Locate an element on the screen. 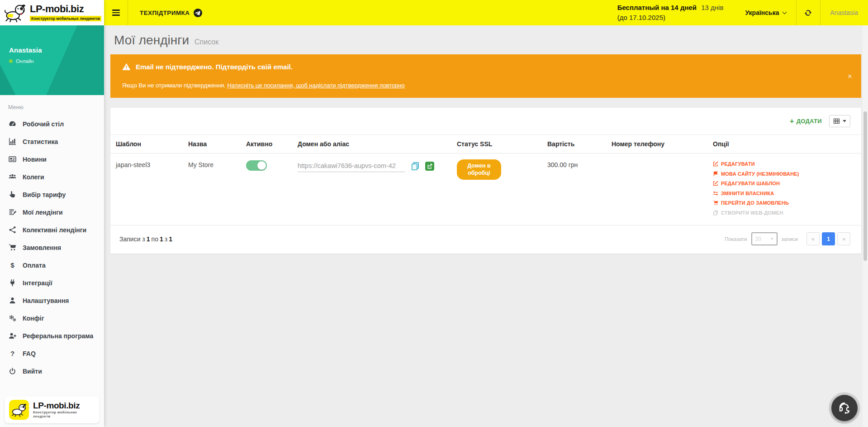  cell-phone is located at coordinates (657, 189).